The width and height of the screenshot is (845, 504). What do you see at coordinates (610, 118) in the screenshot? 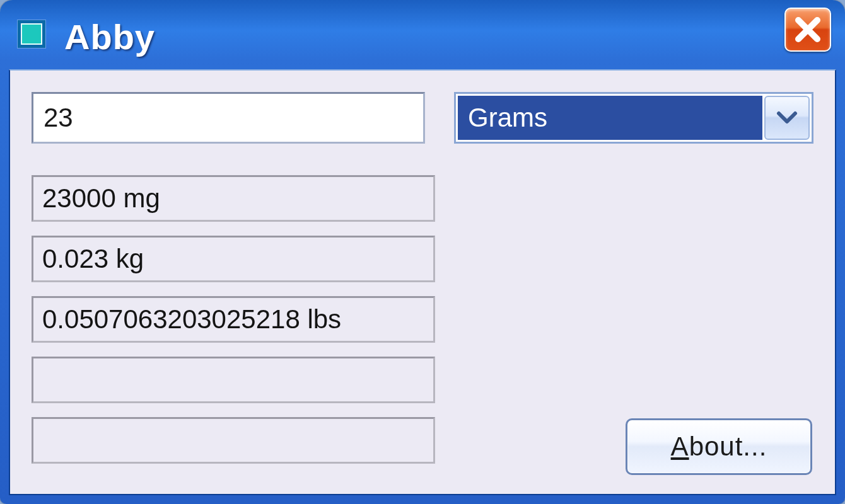
I see `unit-selected-label: Grams` at bounding box center [610, 118].